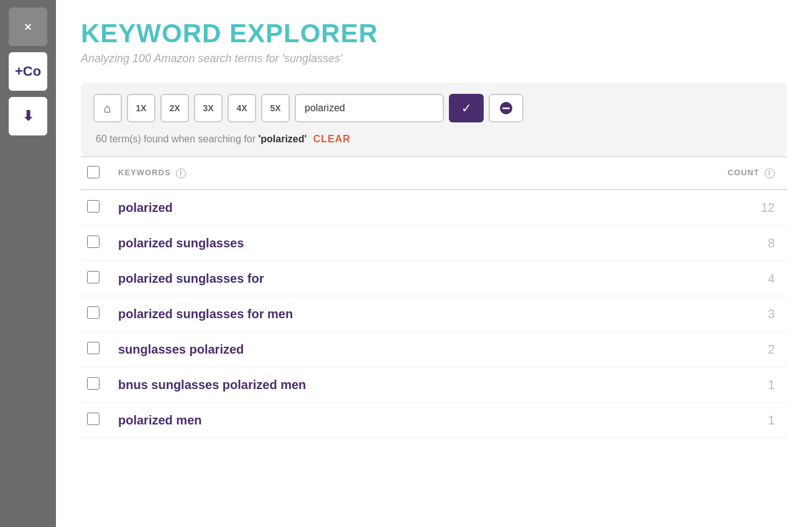 The width and height of the screenshot is (812, 527). What do you see at coordinates (141, 108) in the screenshot?
I see `filter-1x-button: 1X` at bounding box center [141, 108].